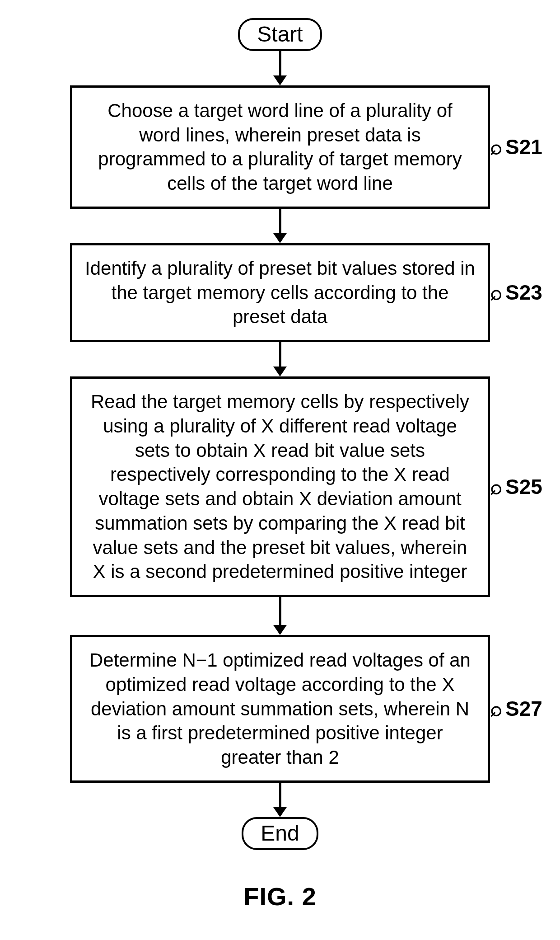  What do you see at coordinates (280, 147) in the screenshot?
I see `row-s21: Choose a target word line of a plurality…` at bounding box center [280, 147].